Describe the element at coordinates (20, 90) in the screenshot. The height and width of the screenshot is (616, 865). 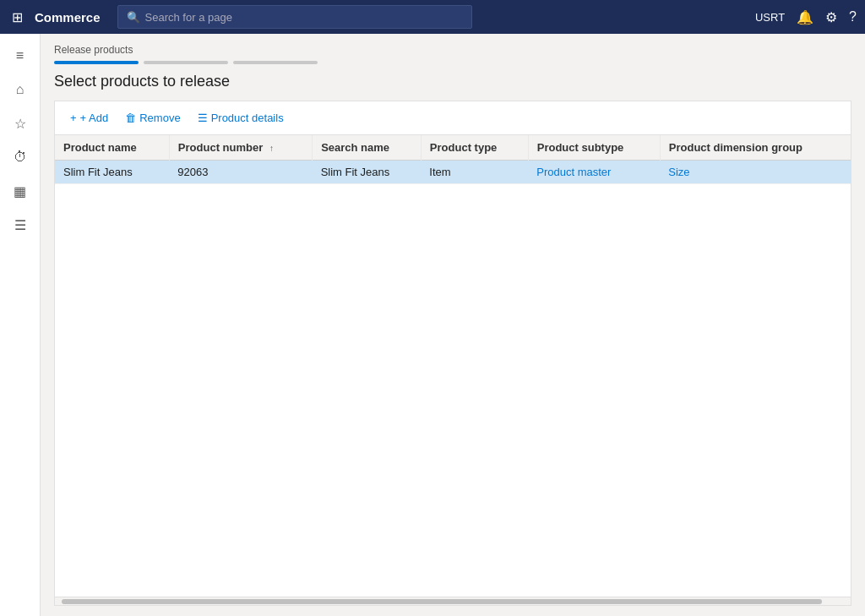
I see `sidenav-home: ⌂` at that location.